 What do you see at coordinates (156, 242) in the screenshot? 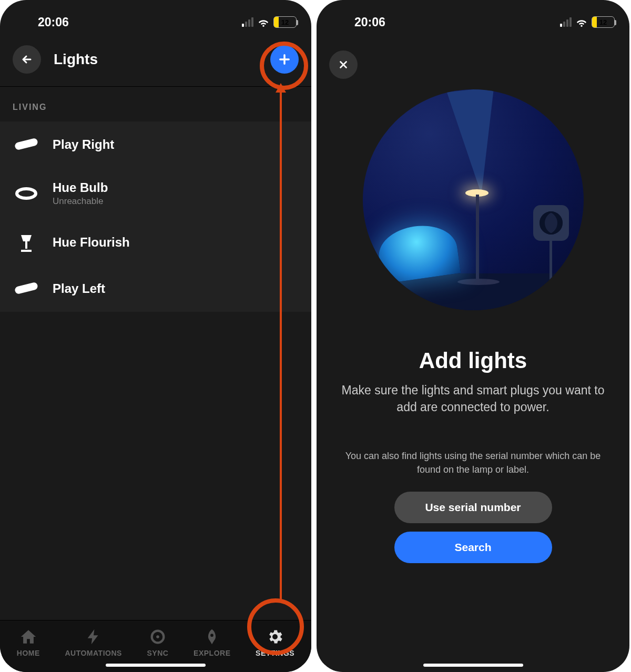
I see `list-item: Hue Flourish` at bounding box center [156, 242].